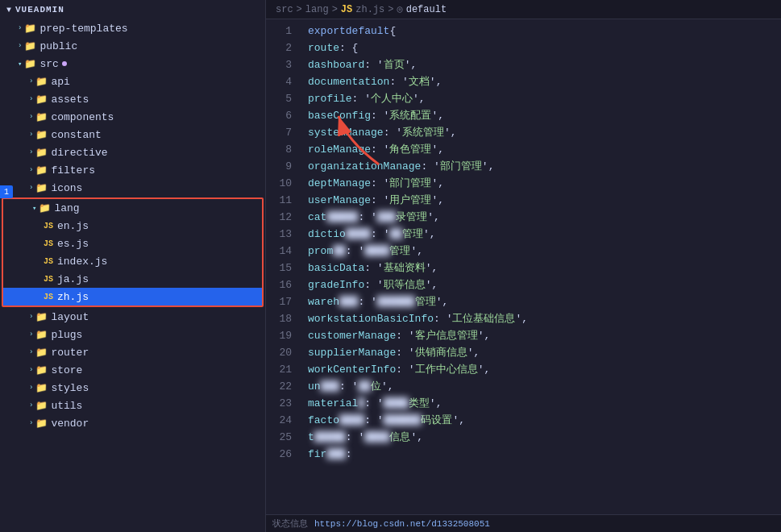  What do you see at coordinates (73, 226) in the screenshot?
I see `item-label: en.js` at bounding box center [73, 226].